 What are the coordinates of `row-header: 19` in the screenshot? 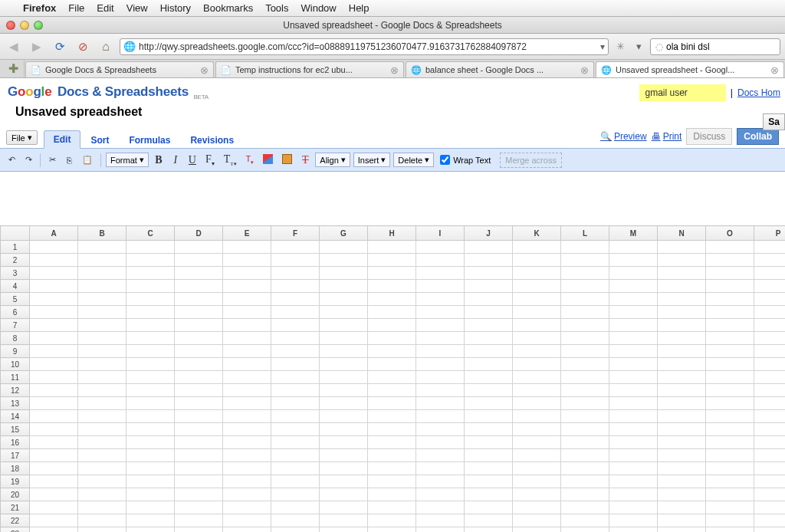 It's located at (15, 481).